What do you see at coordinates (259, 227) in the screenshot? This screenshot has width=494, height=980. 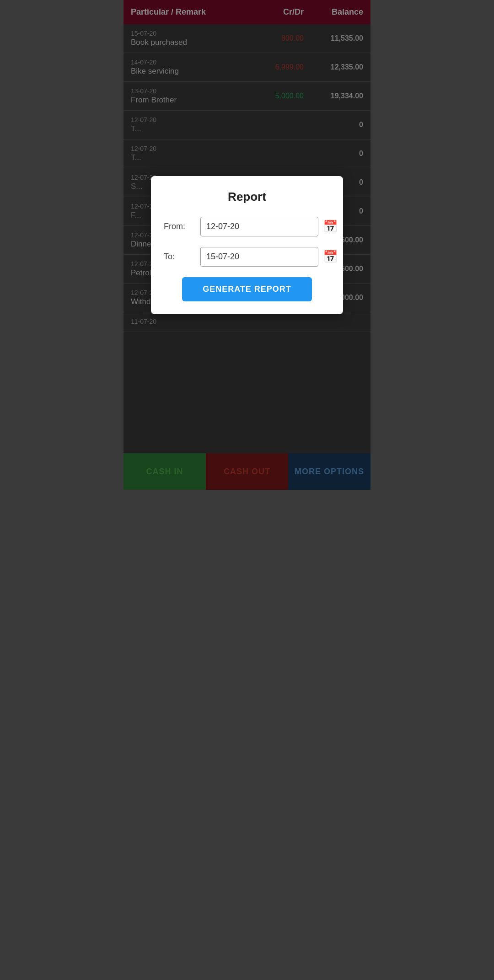 I see `from-date-input` at bounding box center [259, 227].